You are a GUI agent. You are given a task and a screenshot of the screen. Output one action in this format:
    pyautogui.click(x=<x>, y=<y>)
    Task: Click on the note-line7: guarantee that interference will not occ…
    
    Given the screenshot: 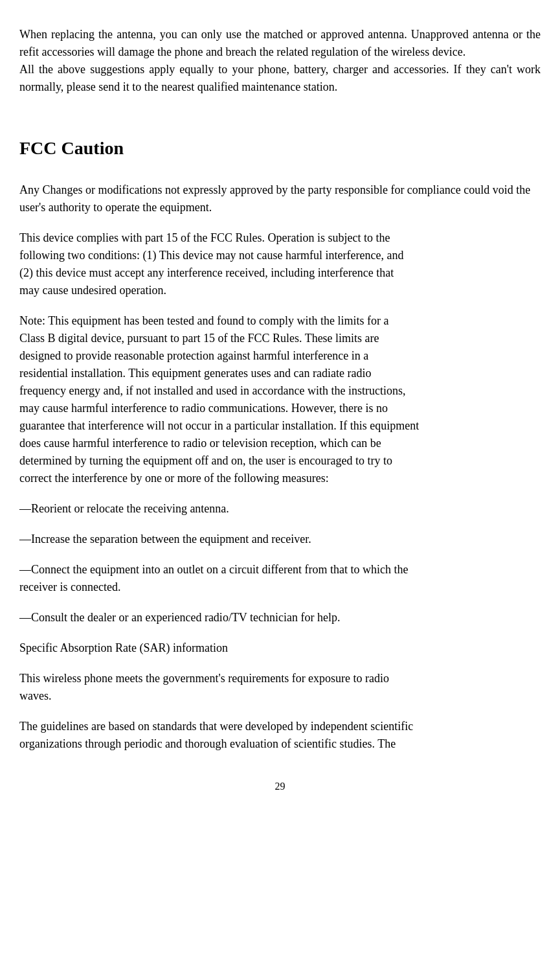 What is the action you would take?
    pyautogui.click(x=219, y=426)
    